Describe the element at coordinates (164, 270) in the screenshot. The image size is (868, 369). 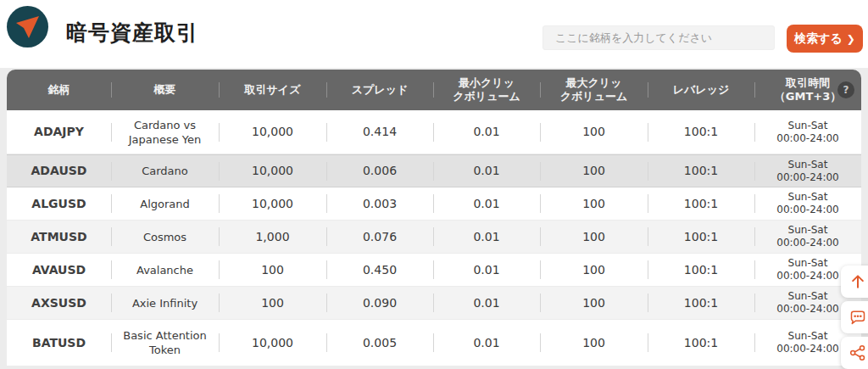
I see `cell-description: Avalanche` at that location.